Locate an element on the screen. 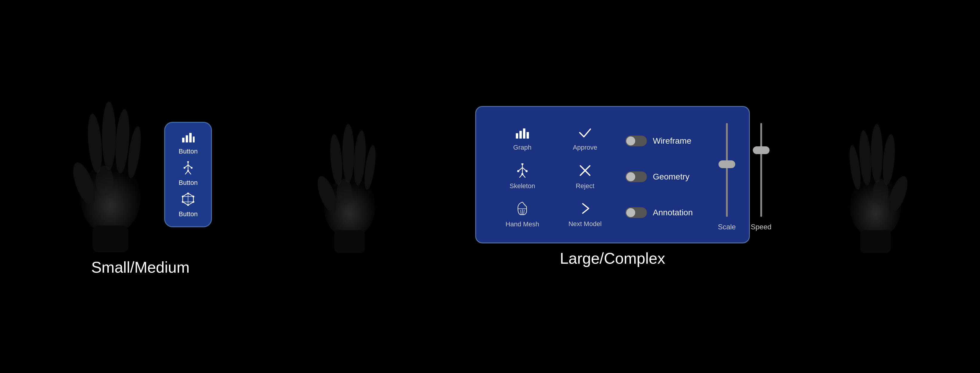  control-nextmodel: Next Model is located at coordinates (585, 215).